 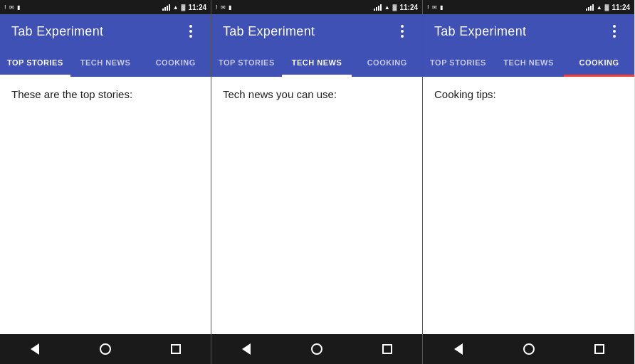 What do you see at coordinates (280, 94) in the screenshot?
I see `content-text: Tech news you can use:` at bounding box center [280, 94].